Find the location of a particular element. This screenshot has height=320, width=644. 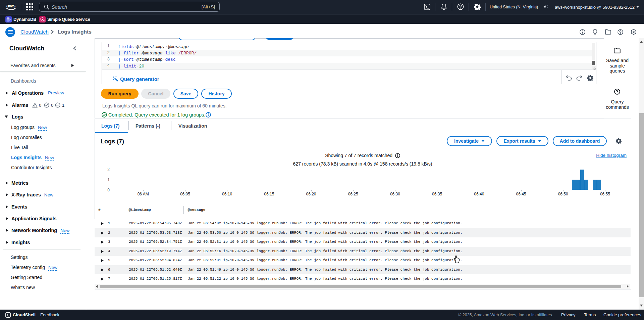

svg-text: aws is located at coordinates (11, 5).